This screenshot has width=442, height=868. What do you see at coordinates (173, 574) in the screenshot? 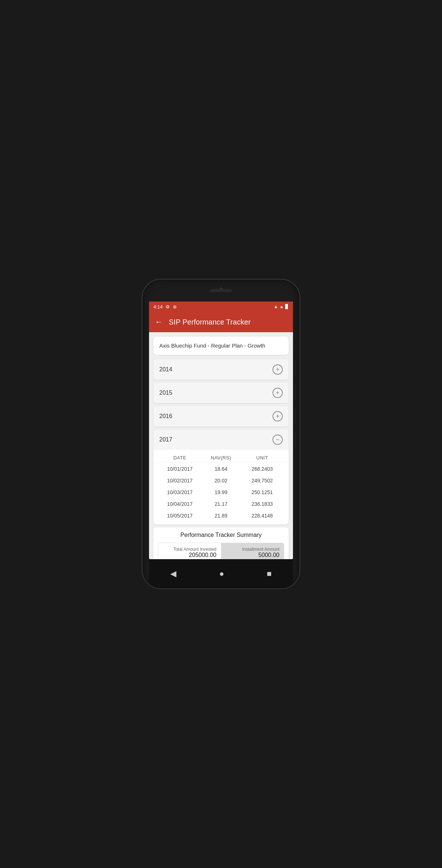
I see `nav-back-button: ◀` at bounding box center [173, 574].